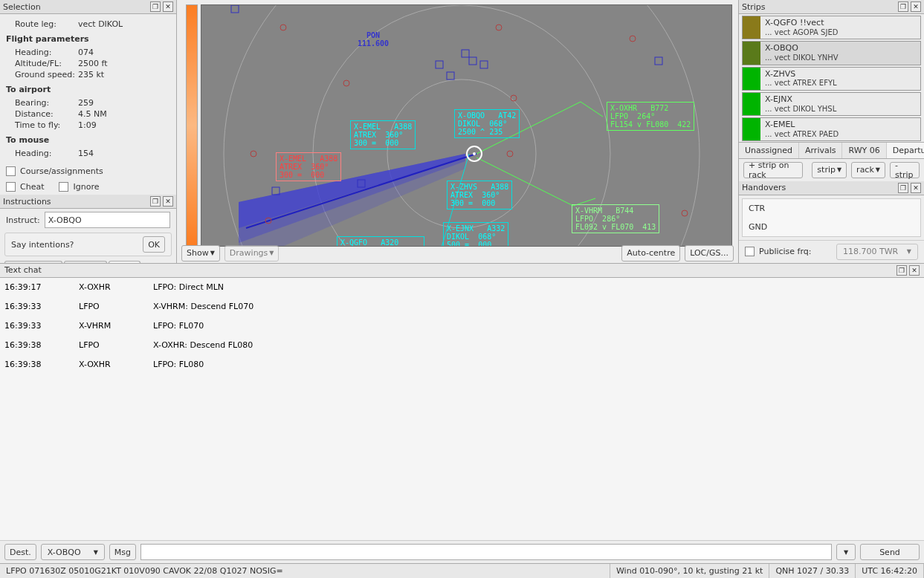 Image resolution: width=924 pixels, height=578 pixels. Describe the element at coordinates (88, 7) in the screenshot. I see `selection-header: Selection ❐ ✕` at that location.